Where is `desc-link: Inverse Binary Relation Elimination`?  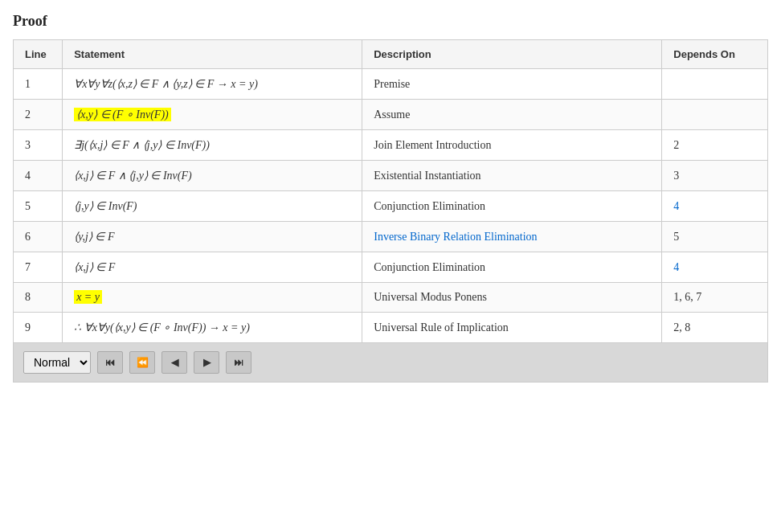 desc-link: Inverse Binary Relation Elimination is located at coordinates (455, 236).